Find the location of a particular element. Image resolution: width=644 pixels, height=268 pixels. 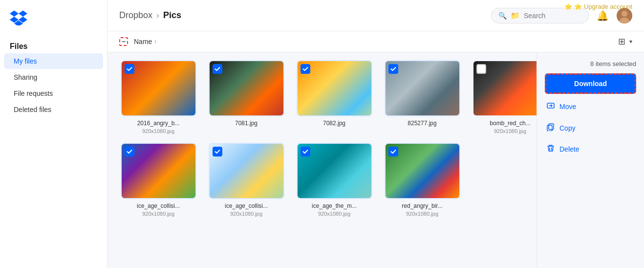

bell-icon: 🔔 is located at coordinates (603, 16).